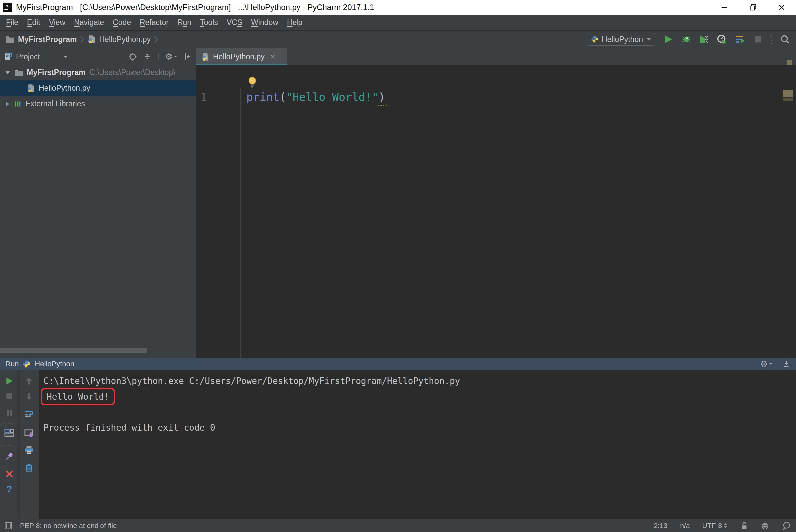 The image size is (796, 532). Describe the element at coordinates (383, 106) in the screenshot. I see `weak-warning-squiggle` at that location.